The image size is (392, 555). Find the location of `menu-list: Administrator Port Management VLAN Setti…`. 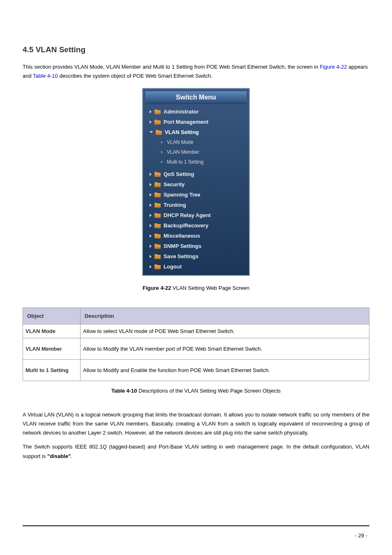

menu-list: Administrator Port Management VLAN Setti… is located at coordinates (196, 188).